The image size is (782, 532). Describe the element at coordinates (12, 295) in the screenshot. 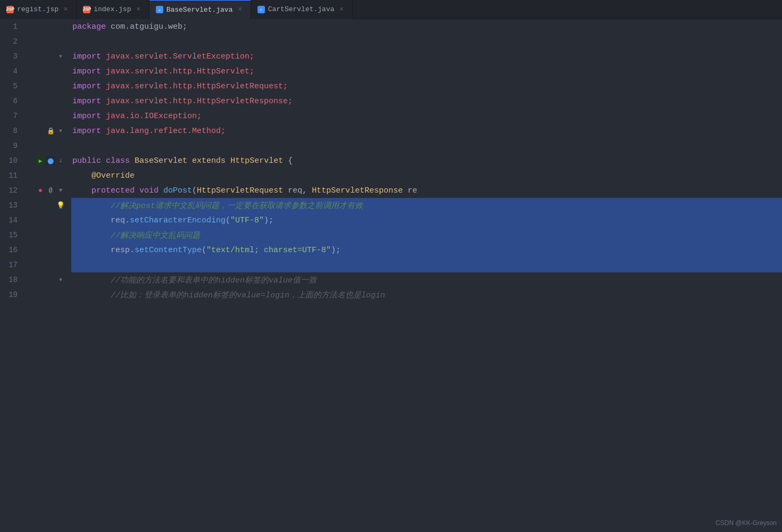

I see `line-num-19: 19` at that location.